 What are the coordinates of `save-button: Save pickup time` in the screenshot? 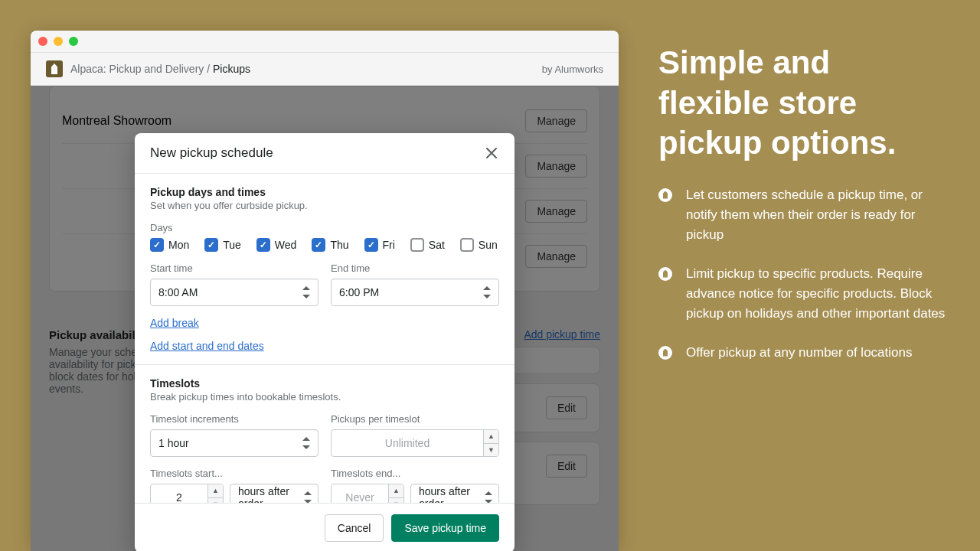 It's located at (446, 528).